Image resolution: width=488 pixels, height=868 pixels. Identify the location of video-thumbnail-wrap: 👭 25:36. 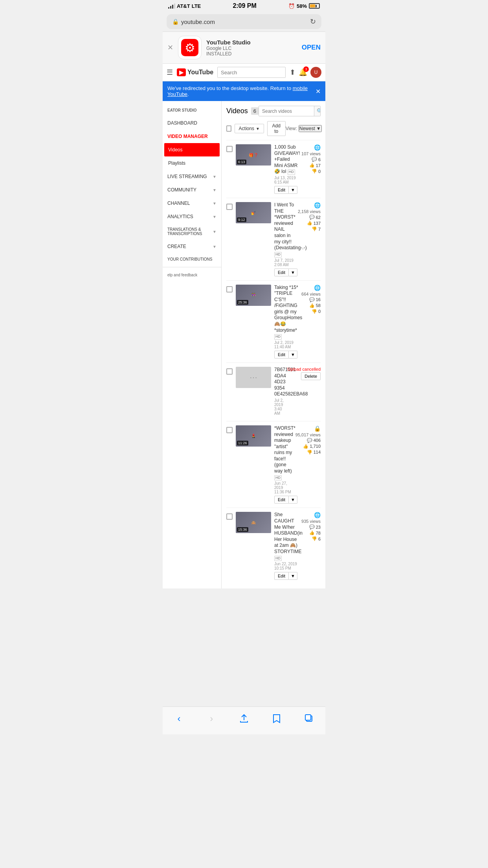
(253, 295).